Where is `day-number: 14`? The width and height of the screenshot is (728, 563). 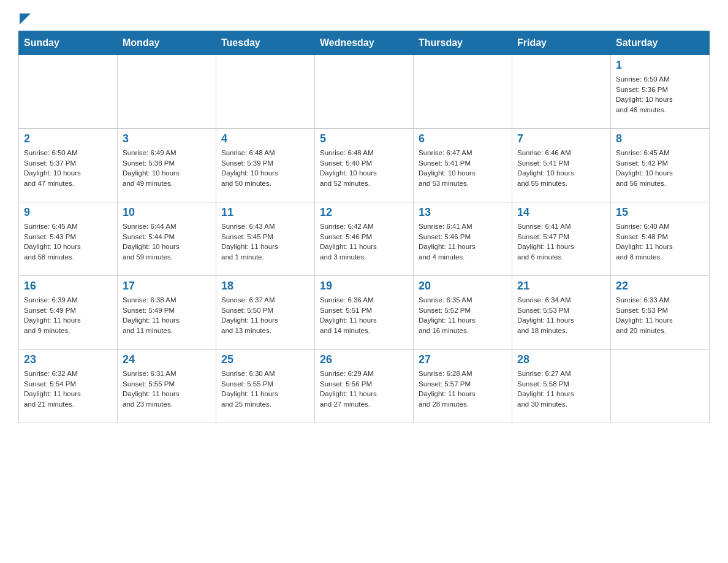
day-number: 14 is located at coordinates (561, 212).